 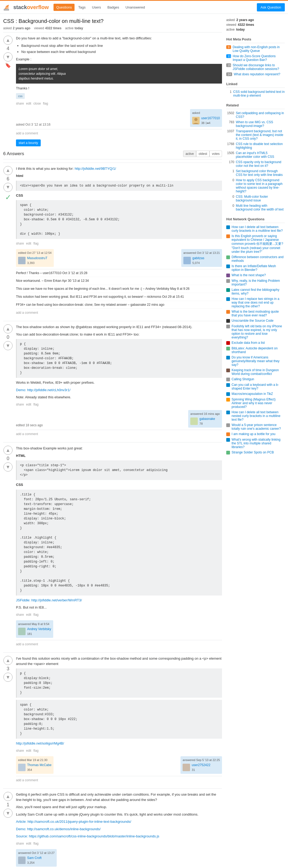 I want to click on a5-article-link: Article: http://samcroft.co.uk/2011/jque…, so click(x=74, y=822).